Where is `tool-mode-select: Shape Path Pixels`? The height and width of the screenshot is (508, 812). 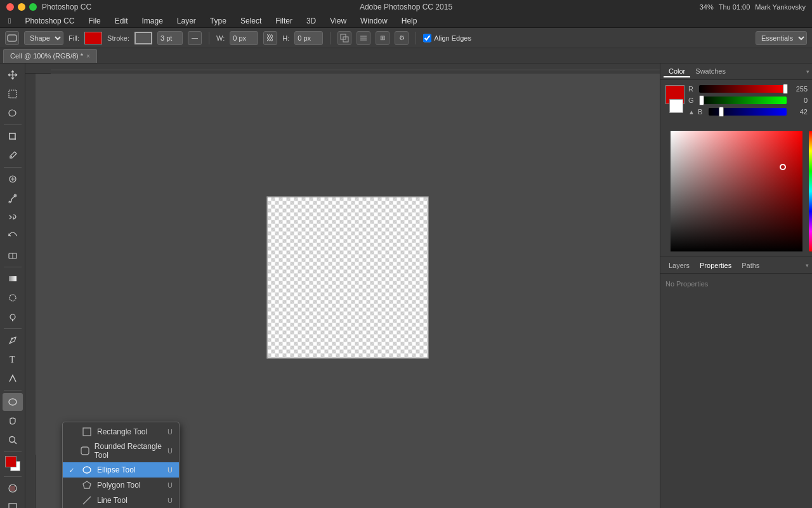
tool-mode-select: Shape Path Pixels is located at coordinates (44, 38).